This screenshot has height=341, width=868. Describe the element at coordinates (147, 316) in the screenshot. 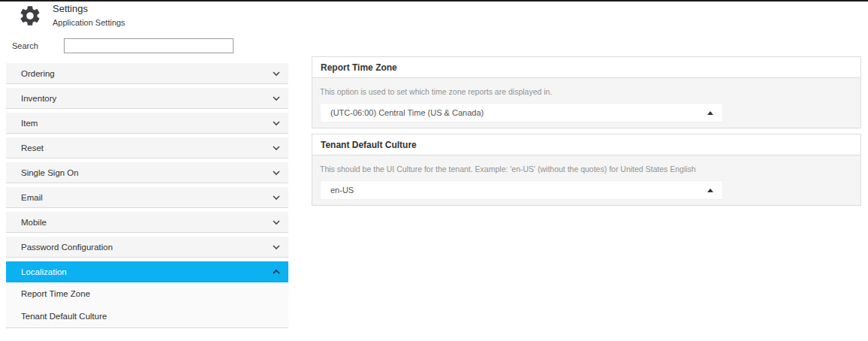

I see `sidebar-subitem-tenant-default-culture: Tenant Default Culture` at that location.